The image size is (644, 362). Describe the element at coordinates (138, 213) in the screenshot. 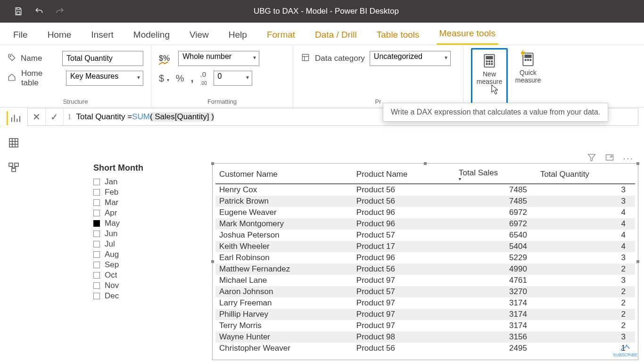

I see `slicer-item: Apr` at that location.